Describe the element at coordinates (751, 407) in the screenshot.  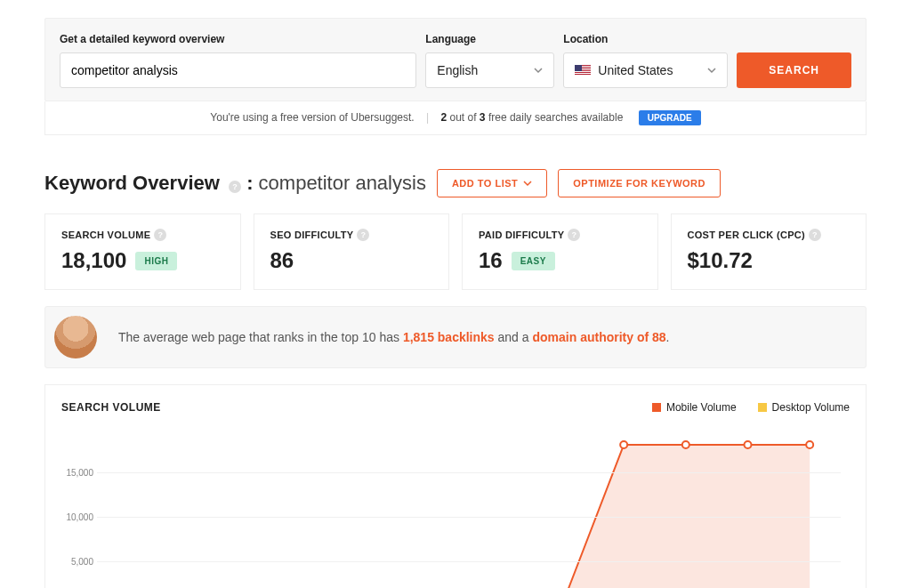
I see `chart-legend: Mobile Volume Desktop Volume` at that location.